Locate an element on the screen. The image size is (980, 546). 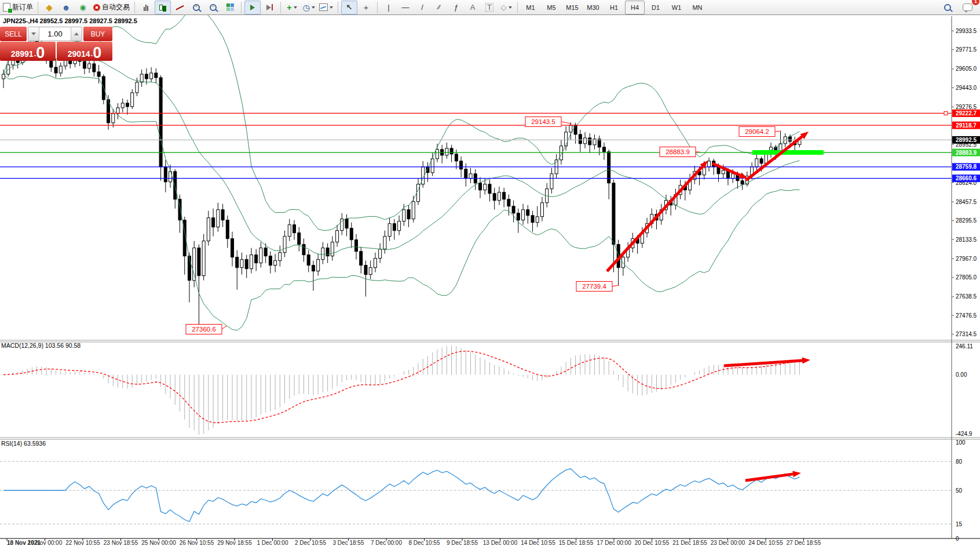
vertical-line-button: | is located at coordinates (389, 8).